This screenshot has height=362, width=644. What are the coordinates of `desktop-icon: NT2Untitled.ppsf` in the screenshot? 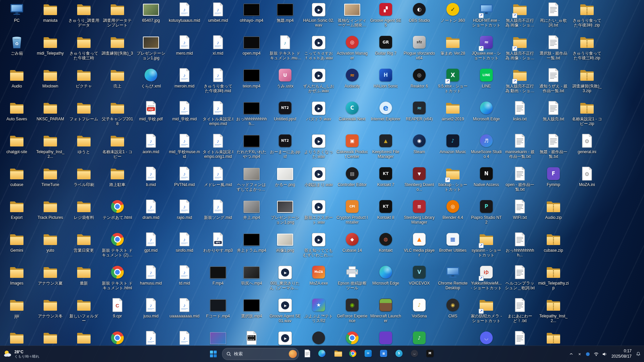 It's located at (285, 115).